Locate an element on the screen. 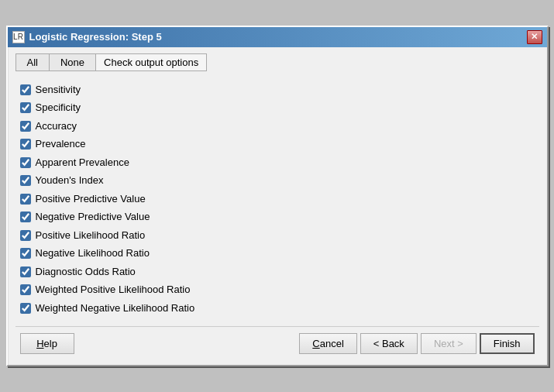 This screenshot has height=392, width=554. list-item: Apparent Prevalence is located at coordinates (277, 163).